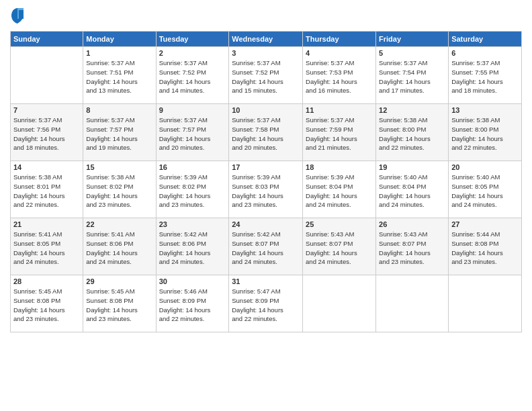 Image resolution: width=532 pixels, height=411 pixels. I want to click on day-number: 27, so click(485, 224).